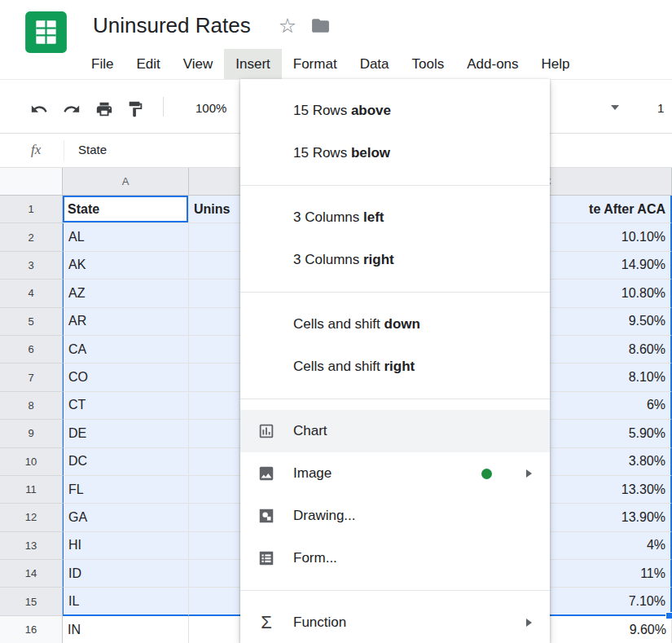 This screenshot has height=643, width=672. I want to click on function-icon: Σ, so click(266, 623).